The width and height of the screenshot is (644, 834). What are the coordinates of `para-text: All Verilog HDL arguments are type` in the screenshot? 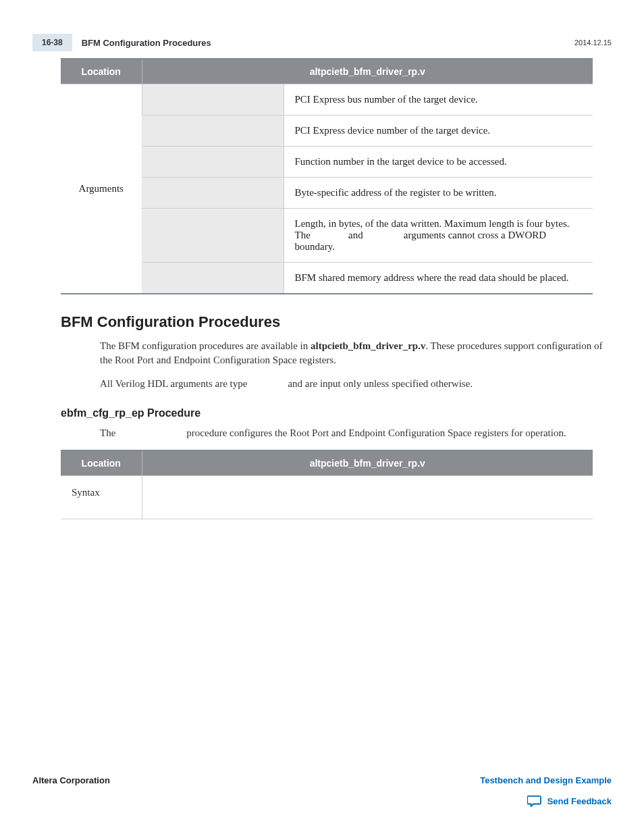 It's located at (175, 384).